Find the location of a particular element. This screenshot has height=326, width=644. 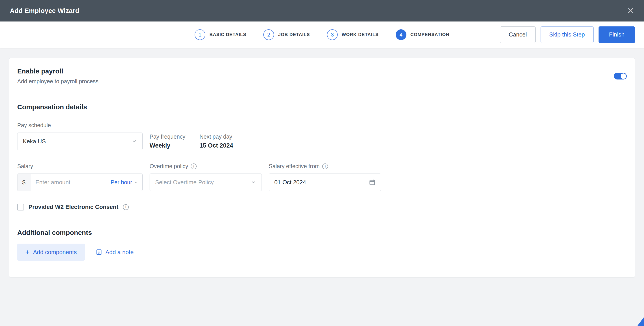

overtime-placeholder: Select Overtime Policy is located at coordinates (184, 182).